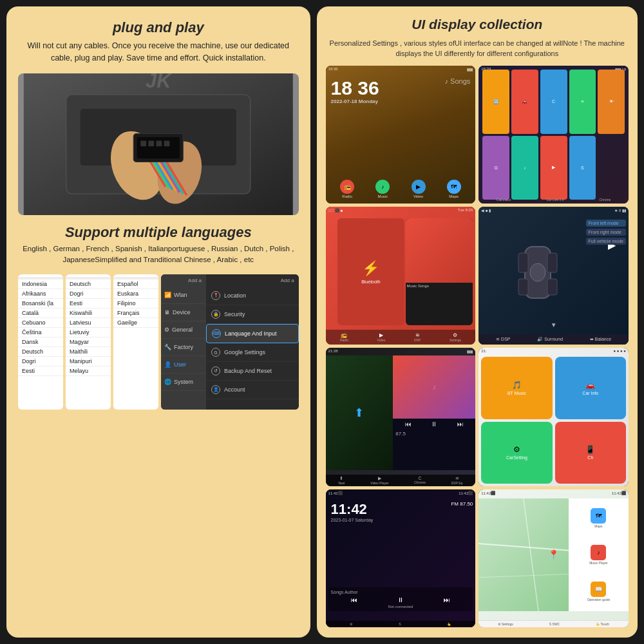  Describe the element at coordinates (455, 337) in the screenshot. I see `settings-nav: ⚙Settings` at that location.